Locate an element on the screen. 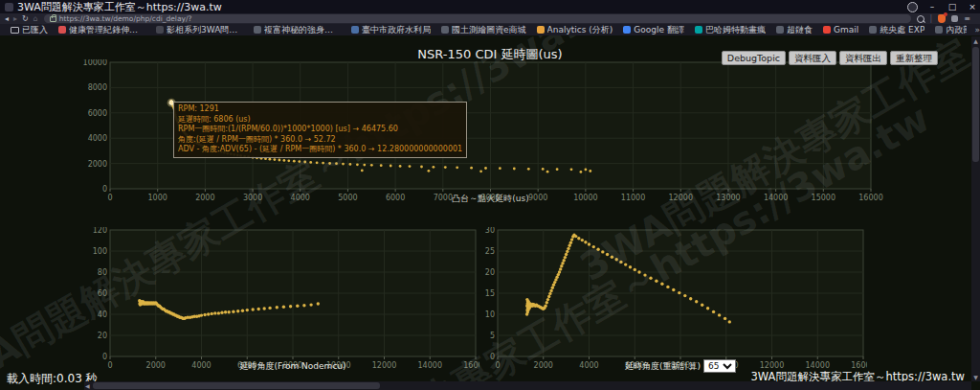  right-chart-xlabel-text: 延時角度(重新計算) is located at coordinates (662, 366).